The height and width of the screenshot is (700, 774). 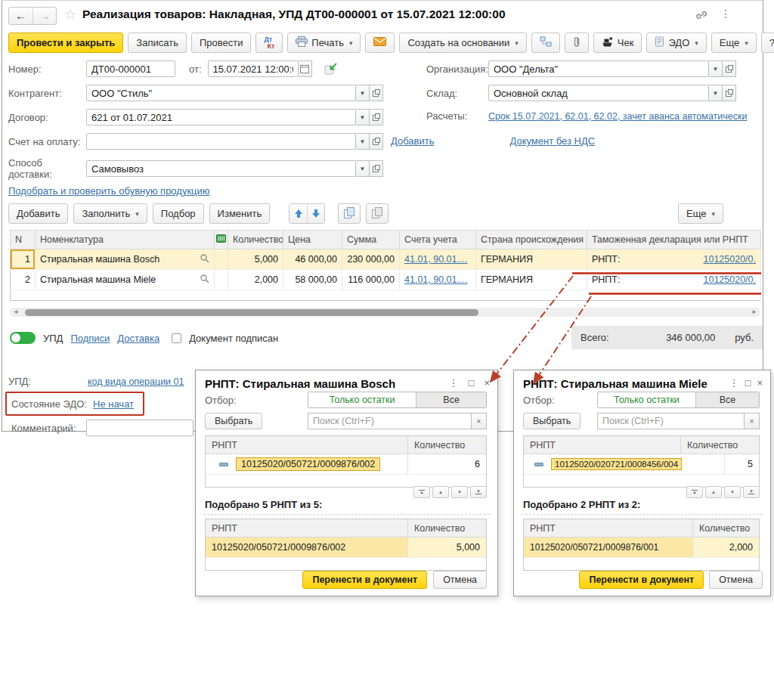 I want to click on price-cell: 58 000,00, so click(x=313, y=280).